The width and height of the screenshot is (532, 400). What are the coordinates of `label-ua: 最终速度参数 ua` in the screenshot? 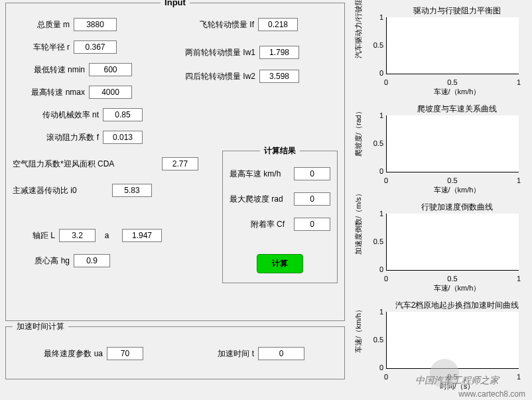 It's located at (64, 354).